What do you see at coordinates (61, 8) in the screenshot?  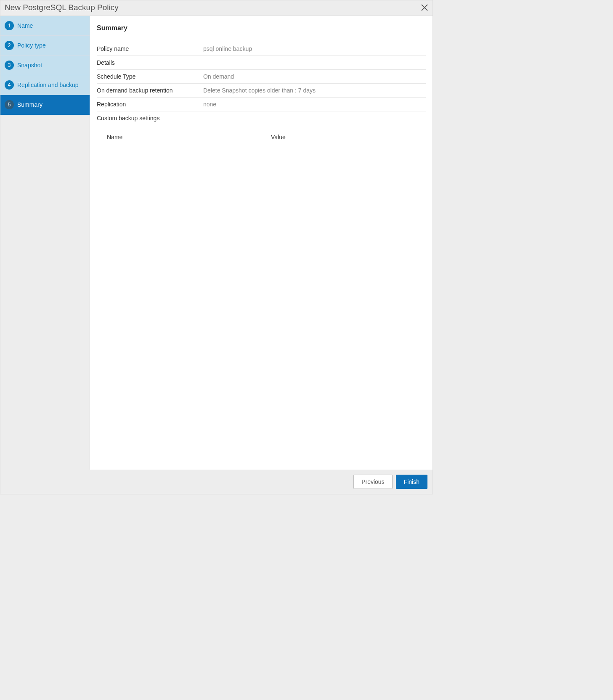 I see `dialog-title: New PostgreSQL Backup Policy` at bounding box center [61, 8].